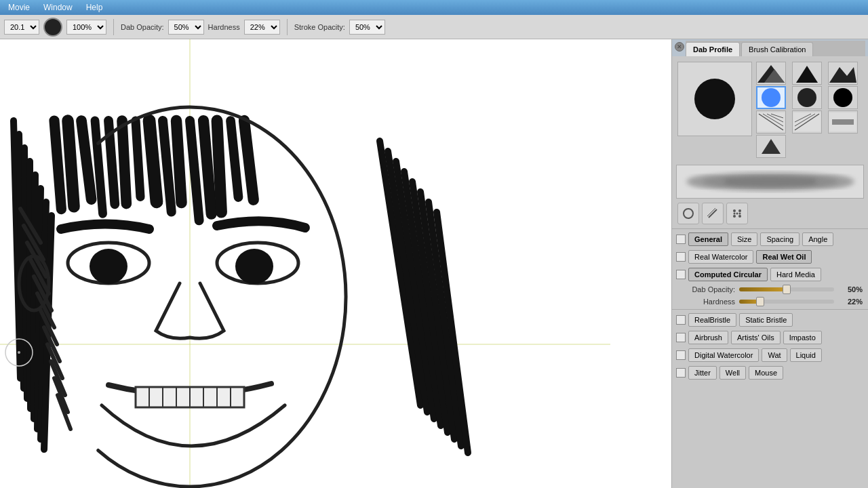 Image resolution: width=868 pixels, height=488 pixels. I want to click on tab-brush-calibration: Brush Calibration, so click(777, 49).